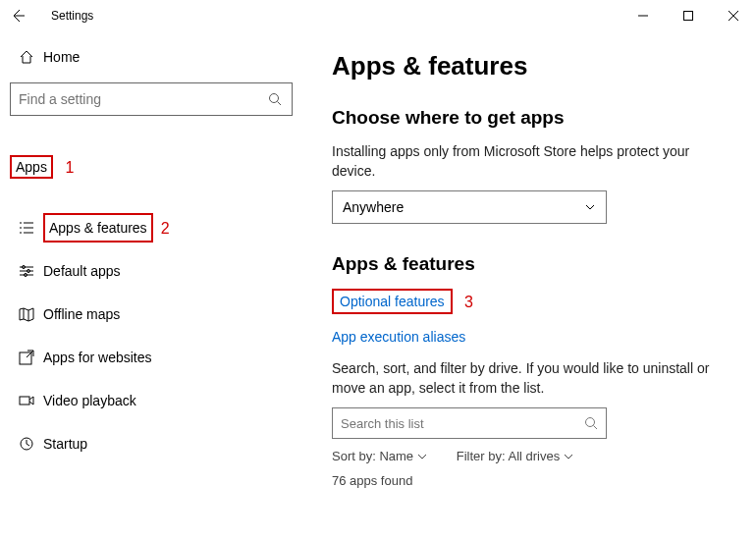  I want to click on sidebar-item-label: Apps & features, so click(98, 228).